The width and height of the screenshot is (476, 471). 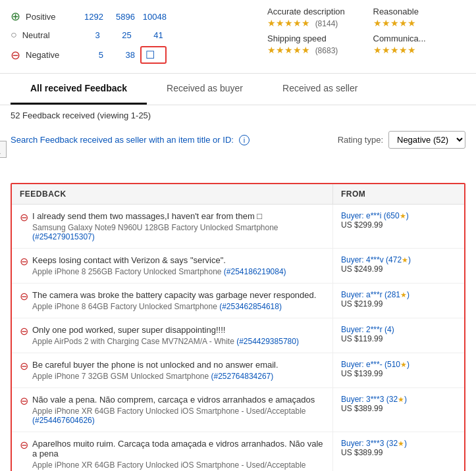 What do you see at coordinates (398, 410) in the screenshot?
I see `feedback-from-6: Buyer: 3***3 (32★) US $389.99` at bounding box center [398, 410].